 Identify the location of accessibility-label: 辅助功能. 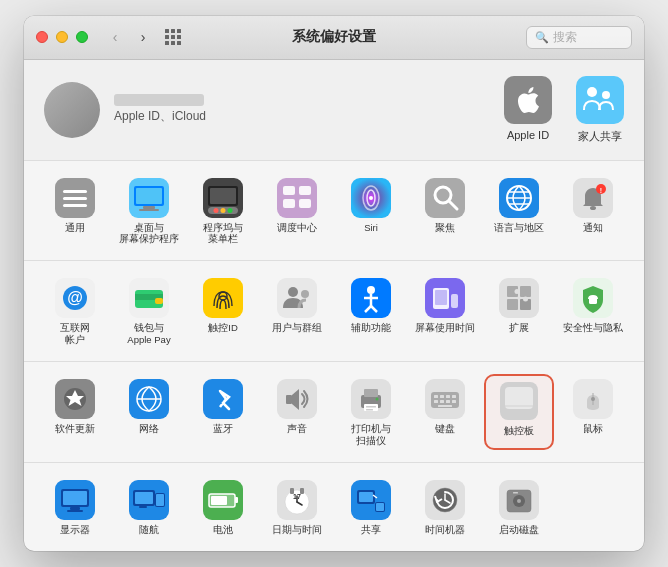
(371, 328).